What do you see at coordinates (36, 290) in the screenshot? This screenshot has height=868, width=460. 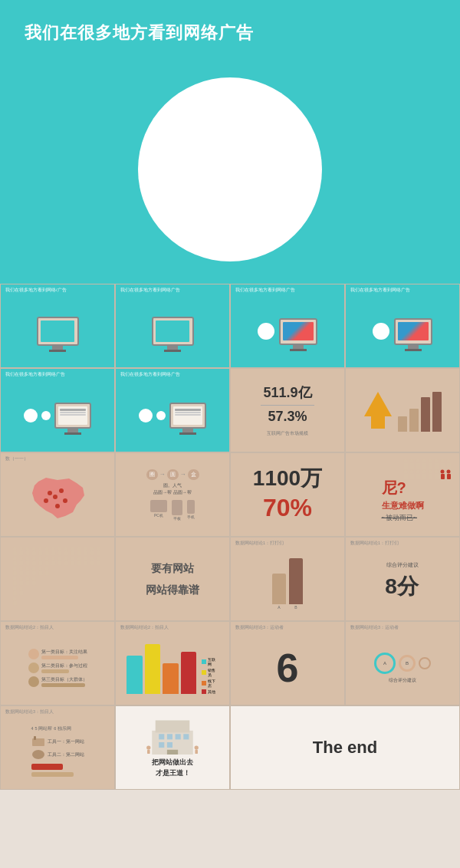 I see `slide-label-1: 我们在很多地方看到网络/广告` at bounding box center [36, 290].